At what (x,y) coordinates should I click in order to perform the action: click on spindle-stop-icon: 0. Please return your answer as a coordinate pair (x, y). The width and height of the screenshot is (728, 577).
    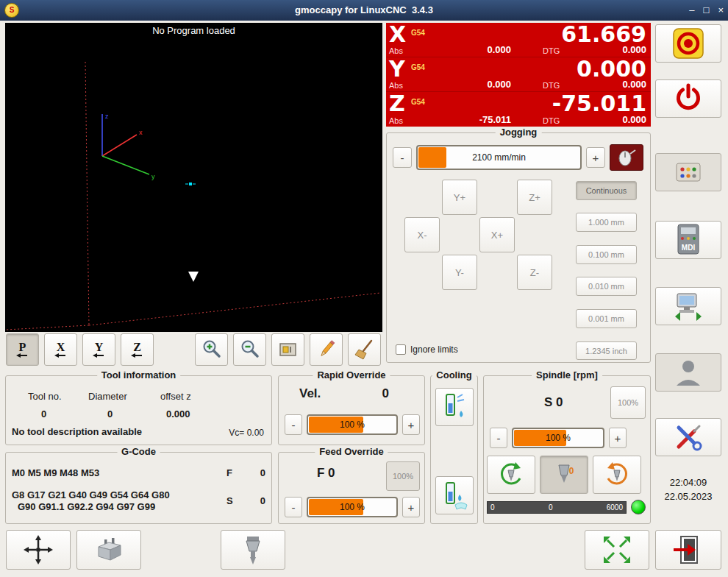
    Looking at the image, I should click on (564, 475).